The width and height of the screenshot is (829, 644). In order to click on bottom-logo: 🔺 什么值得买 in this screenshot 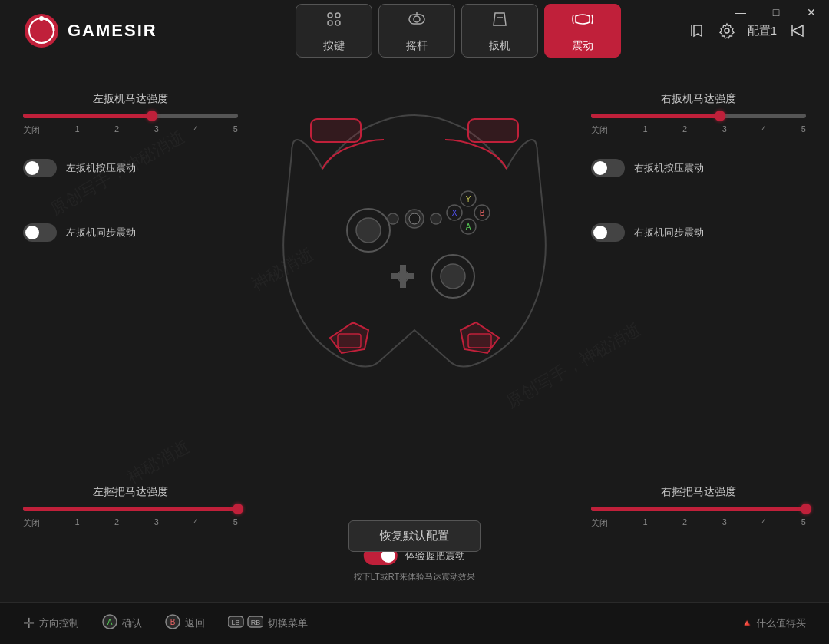, I will do `click(774, 623)`.